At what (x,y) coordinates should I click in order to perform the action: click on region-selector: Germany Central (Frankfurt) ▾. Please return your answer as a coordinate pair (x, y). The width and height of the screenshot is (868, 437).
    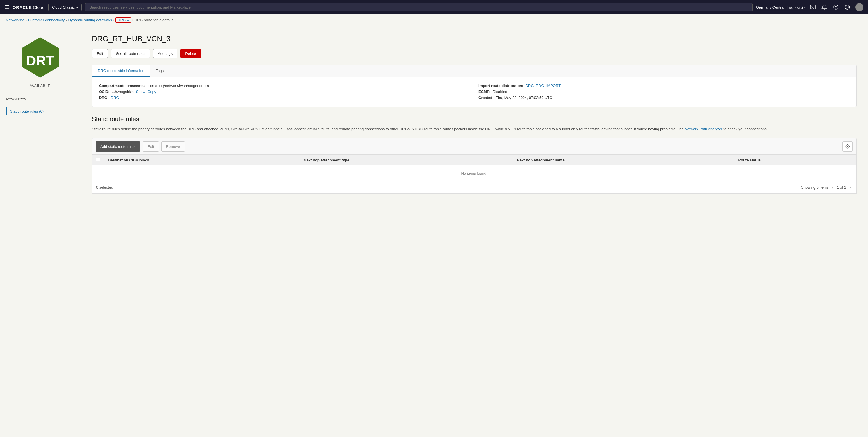
    Looking at the image, I should click on (781, 7).